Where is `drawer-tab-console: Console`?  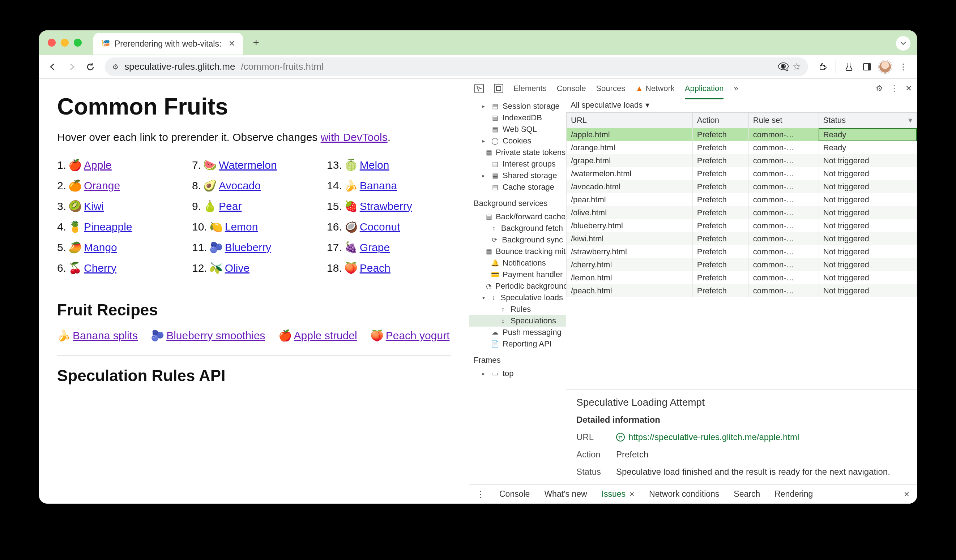 drawer-tab-console: Console is located at coordinates (514, 494).